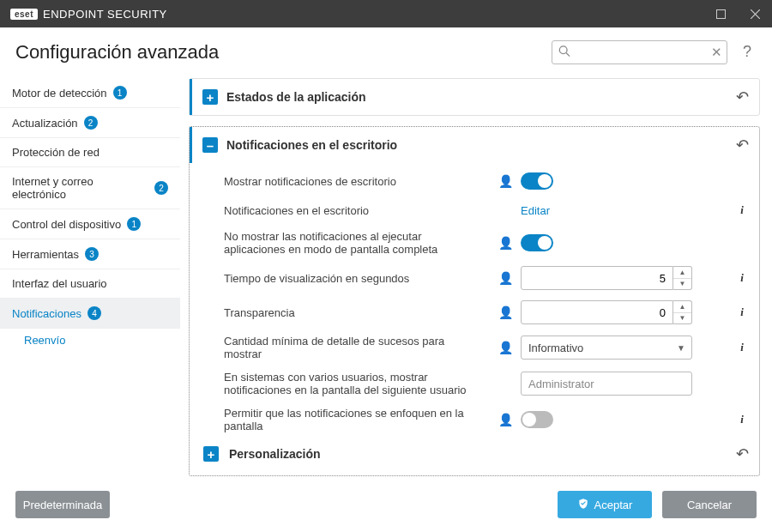  What do you see at coordinates (537, 420) in the screenshot?
I see `toggle-allow-focus` at bounding box center [537, 420].